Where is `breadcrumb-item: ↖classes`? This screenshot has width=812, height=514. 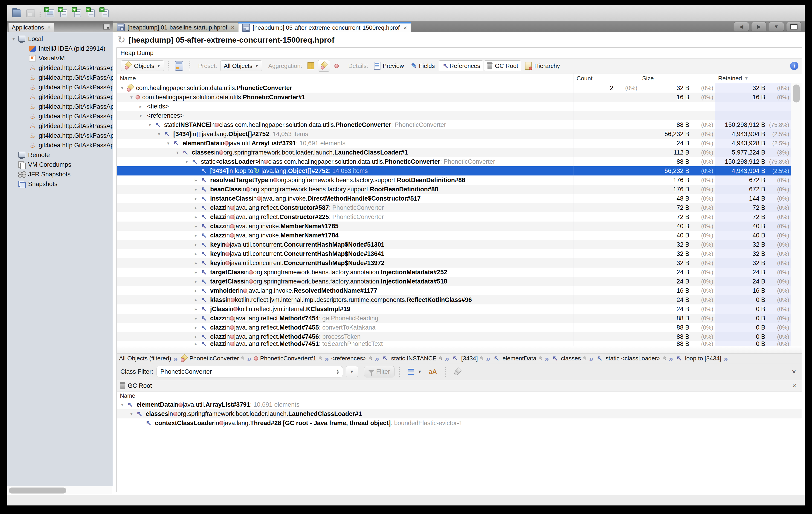 breadcrumb-item: ↖classes is located at coordinates (569, 358).